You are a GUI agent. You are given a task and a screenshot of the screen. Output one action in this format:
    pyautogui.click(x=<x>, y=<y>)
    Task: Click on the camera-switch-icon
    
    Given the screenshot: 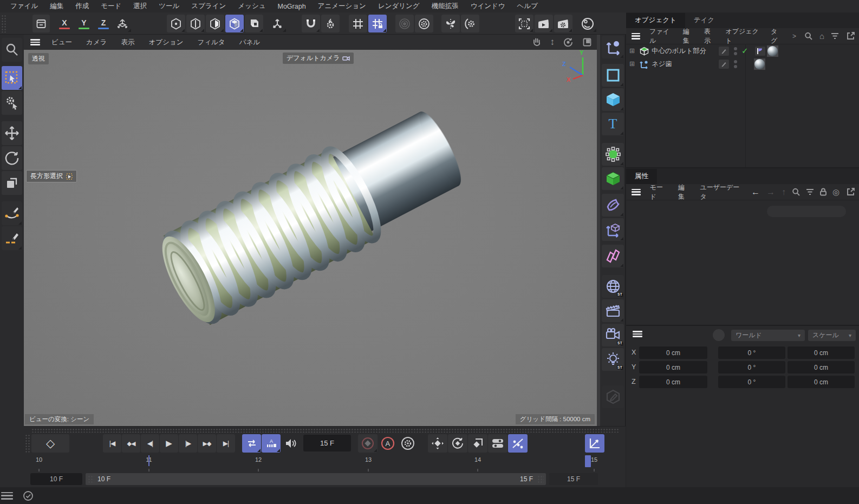 What is the action you would take?
    pyautogui.click(x=346, y=58)
    